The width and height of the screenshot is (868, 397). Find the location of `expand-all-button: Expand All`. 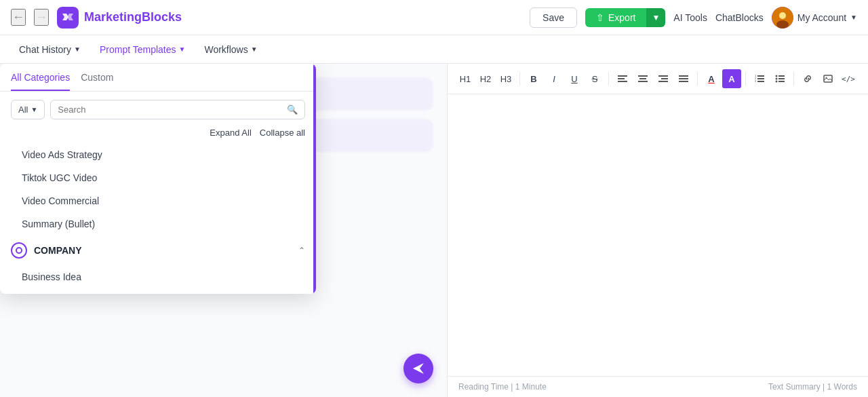

expand-all-button: Expand All is located at coordinates (231, 133).